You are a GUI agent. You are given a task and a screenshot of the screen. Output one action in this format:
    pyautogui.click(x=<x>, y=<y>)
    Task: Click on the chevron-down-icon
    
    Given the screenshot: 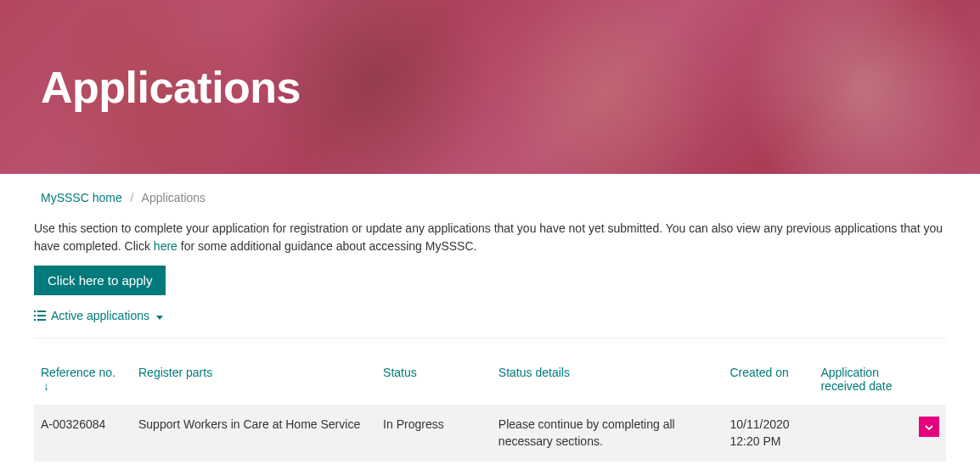 What is the action you would take?
    pyautogui.click(x=929, y=427)
    